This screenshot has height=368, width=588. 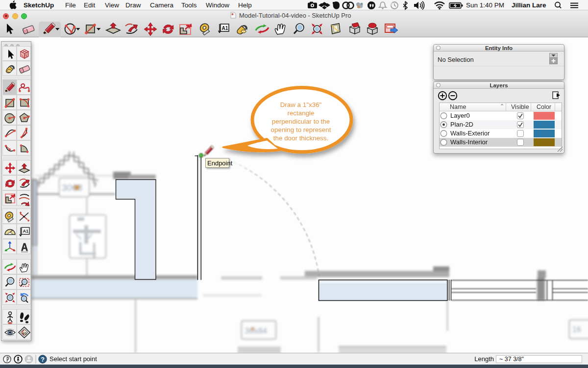 What do you see at coordinates (301, 122) in the screenshot?
I see `svg-text: perpendicular to the` at bounding box center [301, 122].